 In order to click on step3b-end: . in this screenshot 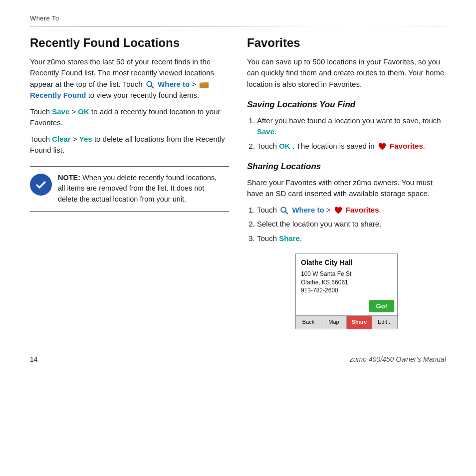, I will do `click(301, 238)`.